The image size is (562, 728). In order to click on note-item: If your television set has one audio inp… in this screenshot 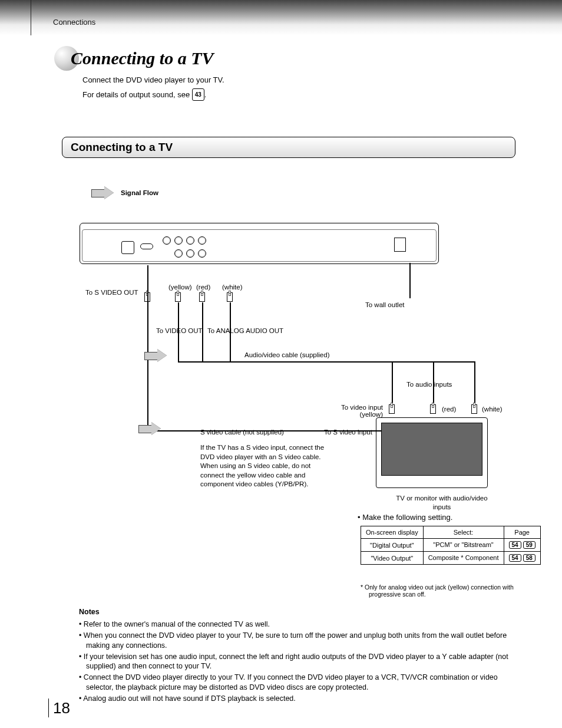, I will do `click(297, 662)`.